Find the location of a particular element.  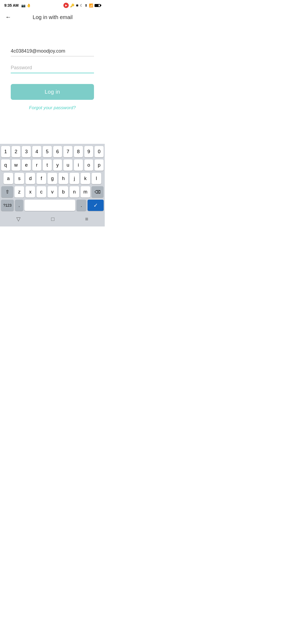

page-title: Log in with email is located at coordinates (53, 17).